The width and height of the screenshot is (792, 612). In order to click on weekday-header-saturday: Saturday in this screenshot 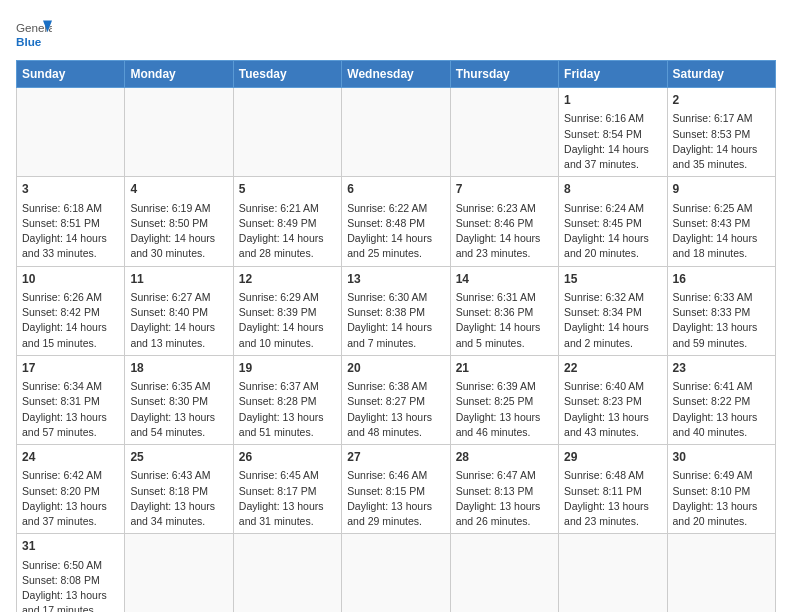, I will do `click(721, 74)`.